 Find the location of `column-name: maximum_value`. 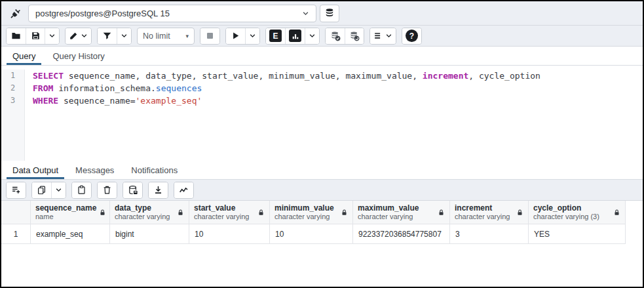

column-name: maximum_value is located at coordinates (388, 208).